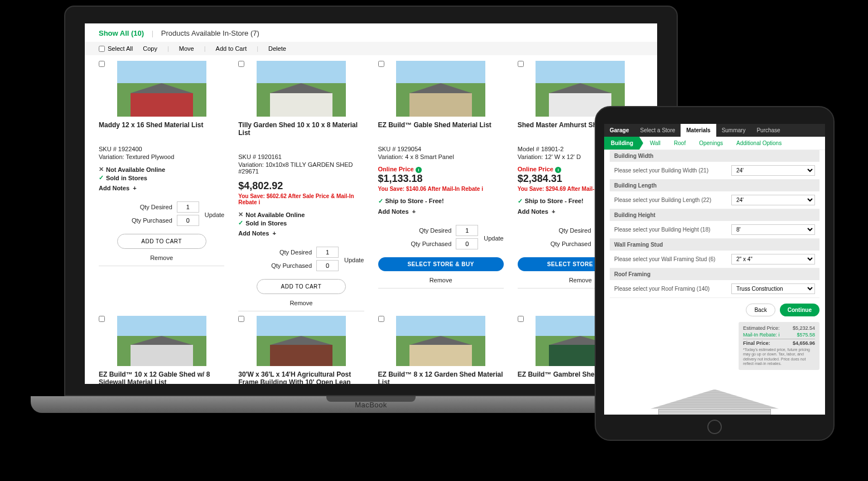  Describe the element at coordinates (698, 131) in the screenshot. I see `tab-materials: Materials` at that location.